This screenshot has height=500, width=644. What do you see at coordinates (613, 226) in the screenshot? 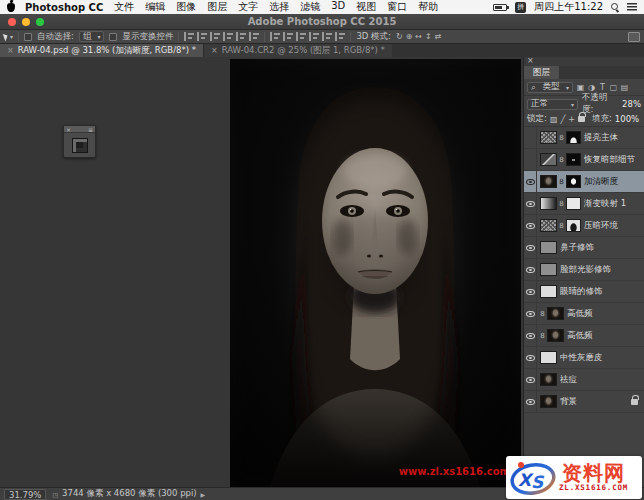
I see `layer-name: 压暗环境` at bounding box center [613, 226].